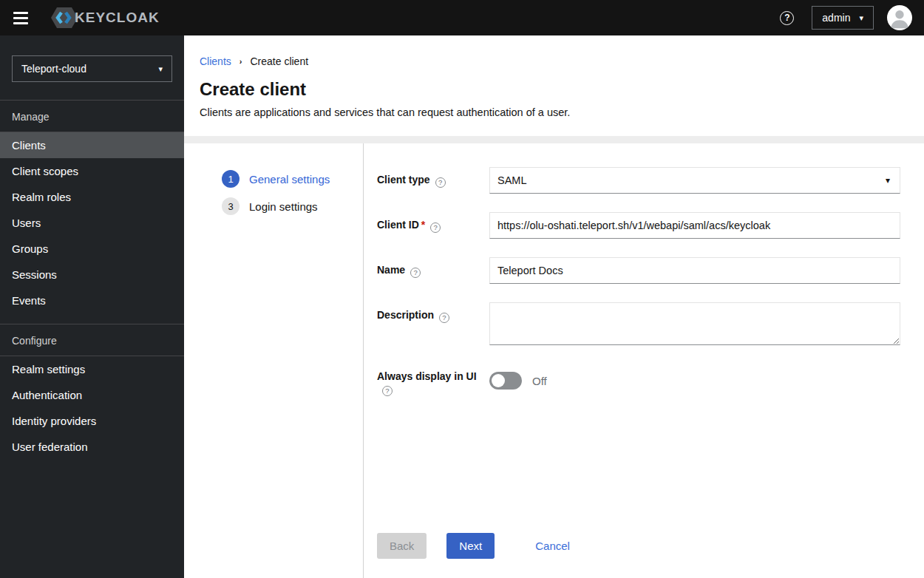  What do you see at coordinates (639, 180) in the screenshot?
I see `client-type-row: Client type? SAML ▾` at bounding box center [639, 180].